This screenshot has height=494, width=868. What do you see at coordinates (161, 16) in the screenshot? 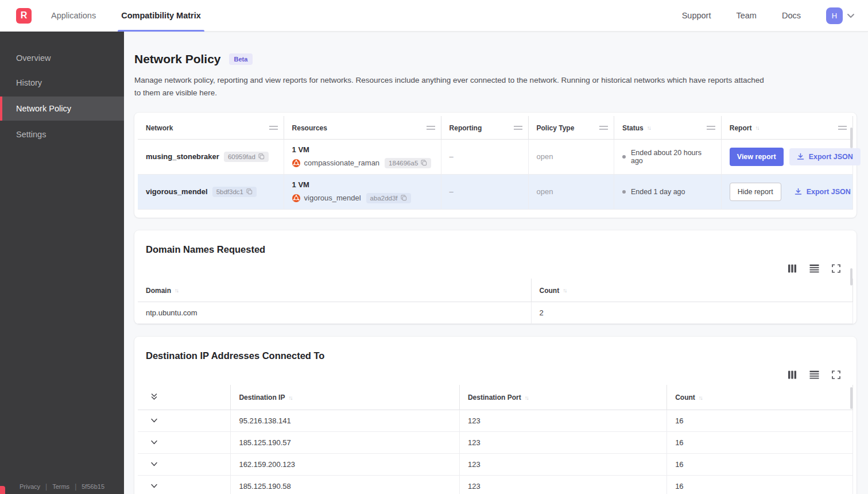
I see `tab-compatibility-matrix: Compatibility Matrix` at bounding box center [161, 16].